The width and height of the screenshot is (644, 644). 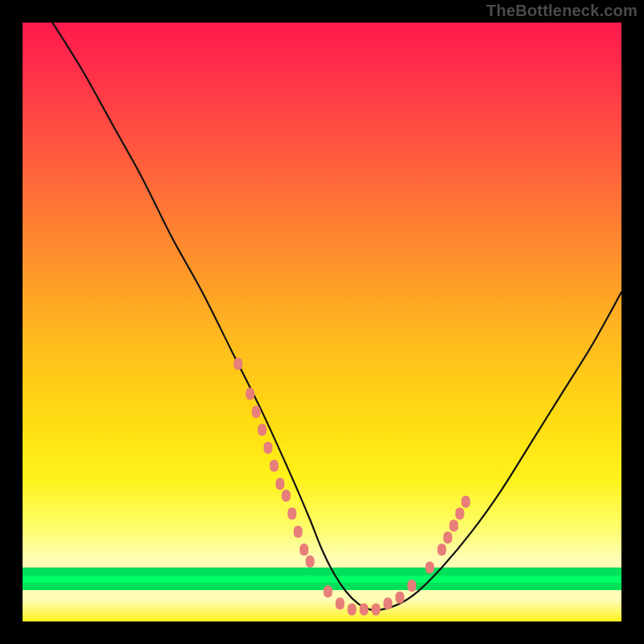 I want to click on marker-group, so click(x=352, y=487).